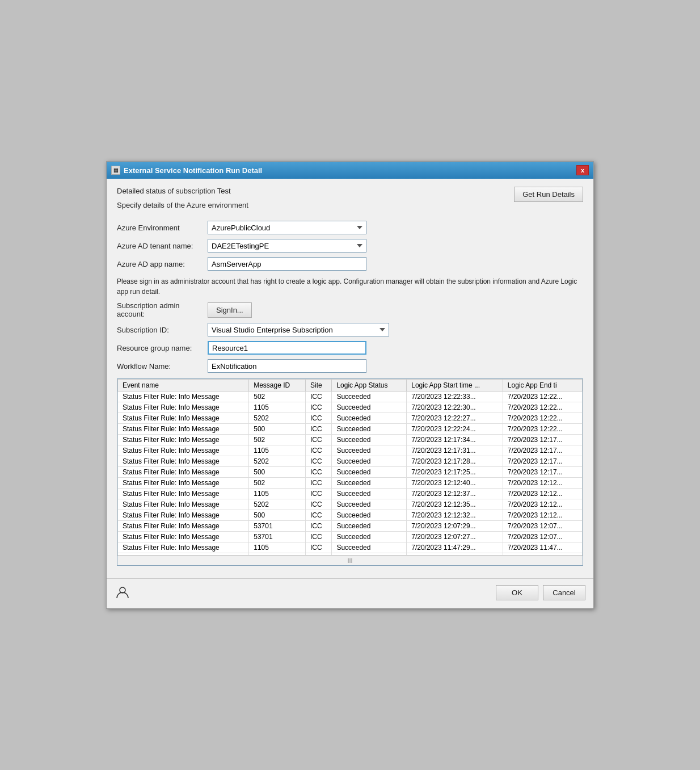 Image resolution: width=700 pixels, height=770 pixels. I want to click on azure-environment-select: AzurePublicCloudAzureChinaAzureGermanyAz…, so click(287, 228).